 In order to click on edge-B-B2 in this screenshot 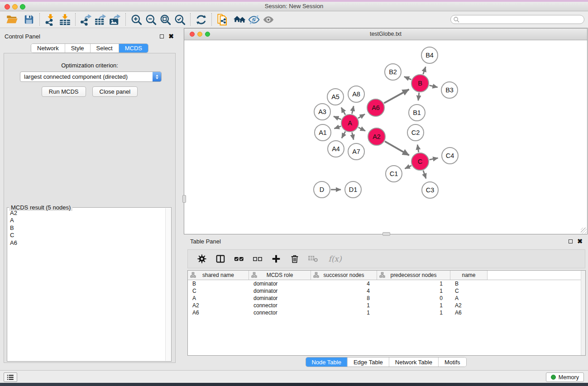, I will do `click(408, 78)`.